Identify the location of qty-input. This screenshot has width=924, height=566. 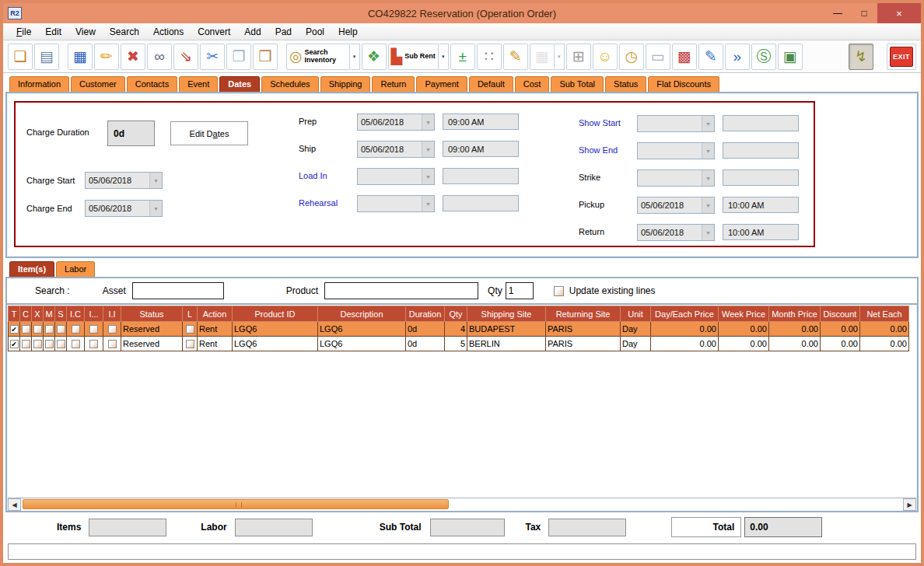
(520, 291).